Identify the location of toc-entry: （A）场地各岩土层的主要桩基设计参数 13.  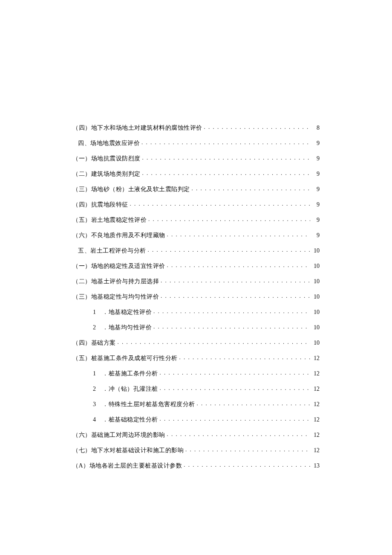
(196, 465).